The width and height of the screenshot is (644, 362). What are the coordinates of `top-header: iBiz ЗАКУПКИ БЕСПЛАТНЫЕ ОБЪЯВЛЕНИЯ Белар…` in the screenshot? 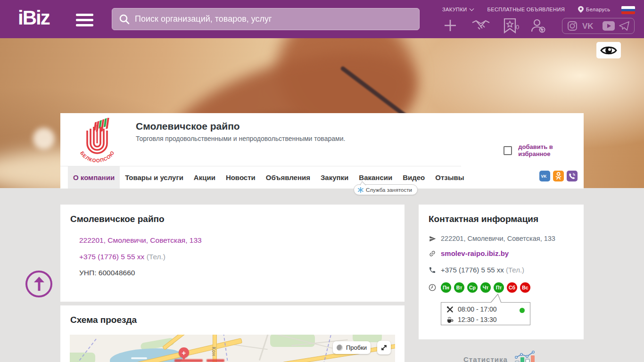 It's located at (322, 19).